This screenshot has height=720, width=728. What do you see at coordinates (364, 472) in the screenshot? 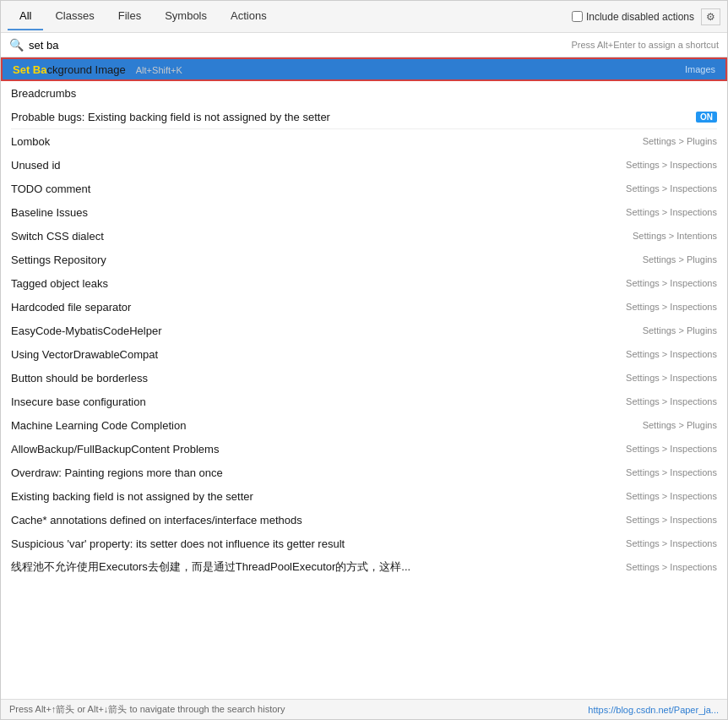
I see `result-item-overdraw: Overdraw: Painting regions more than onc…` at bounding box center [364, 472].